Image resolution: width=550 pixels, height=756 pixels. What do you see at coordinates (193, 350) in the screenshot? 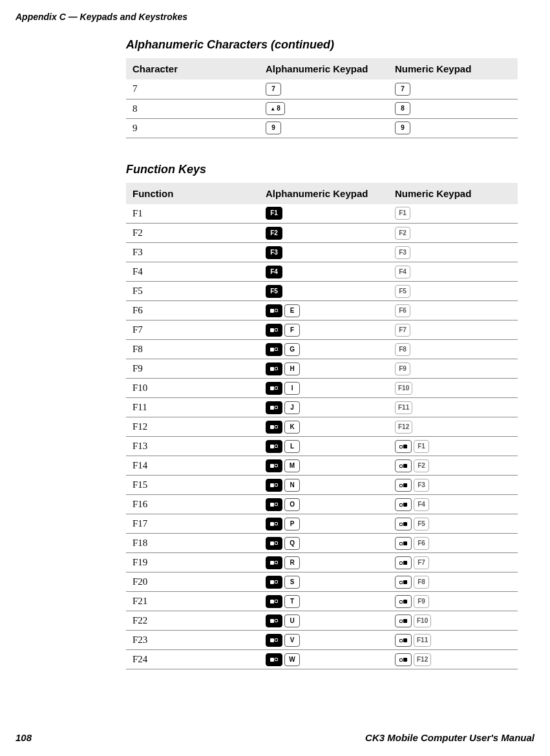
I see `row-label: F8` at bounding box center [193, 350].